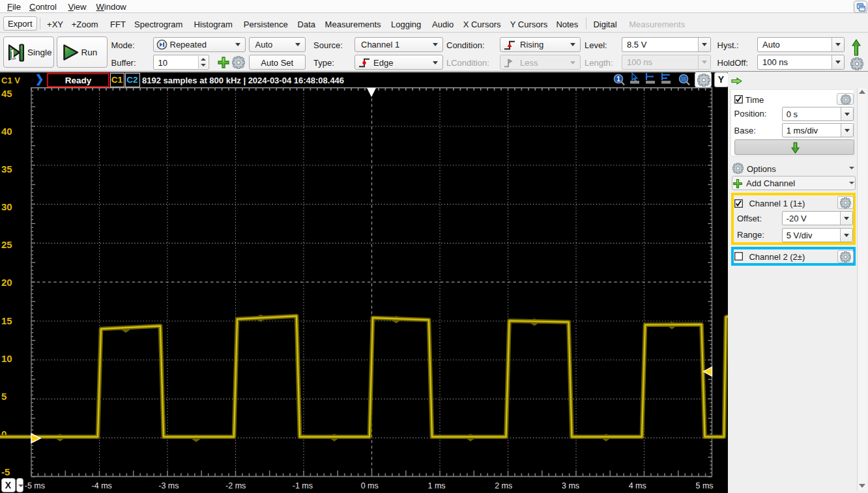  I want to click on svg-text: 40, so click(7, 132).